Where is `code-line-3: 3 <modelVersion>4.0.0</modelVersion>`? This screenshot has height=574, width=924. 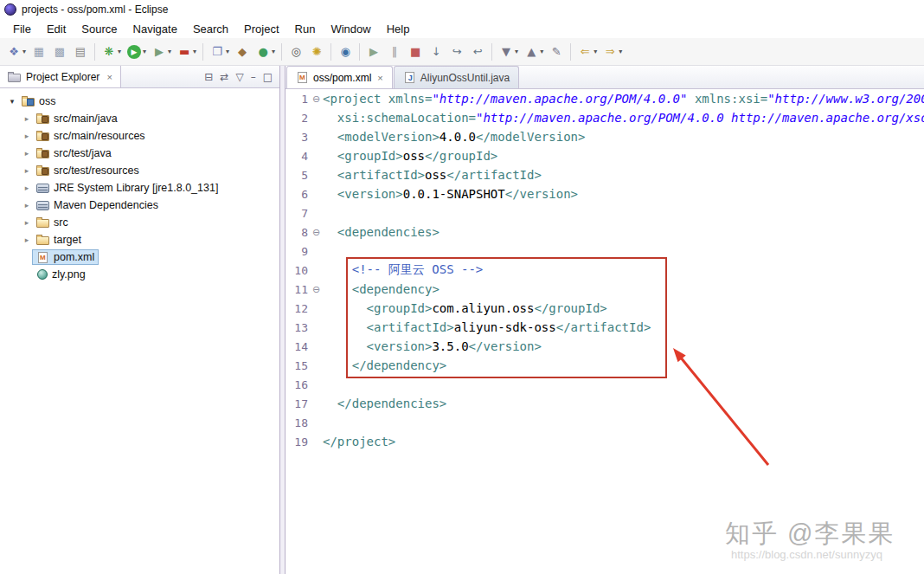 code-line-3: 3 <modelVersion>4.0.0</modelVersion> is located at coordinates (605, 137).